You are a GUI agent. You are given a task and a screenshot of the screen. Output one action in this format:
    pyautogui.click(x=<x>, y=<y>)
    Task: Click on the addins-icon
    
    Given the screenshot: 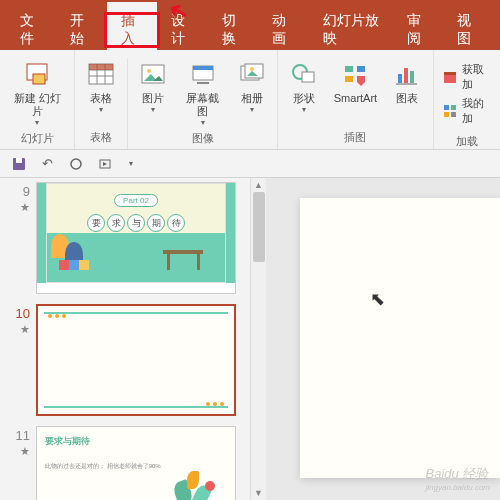 What is the action you would take?
    pyautogui.click(x=450, y=111)
    